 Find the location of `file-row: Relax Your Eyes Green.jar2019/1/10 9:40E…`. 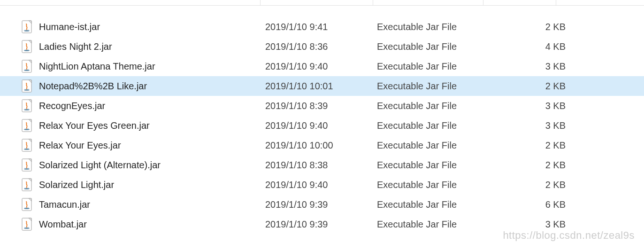

file-row: Relax Your Eyes Green.jar2019/1/10 9:40E… is located at coordinates (322, 126).